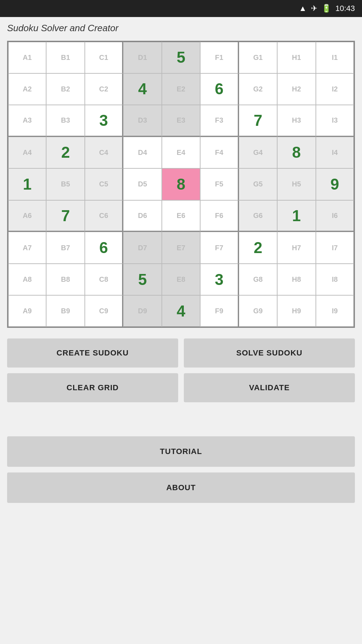 The image size is (362, 644). What do you see at coordinates (142, 311) in the screenshot?
I see `cell-d9: D9` at bounding box center [142, 311].